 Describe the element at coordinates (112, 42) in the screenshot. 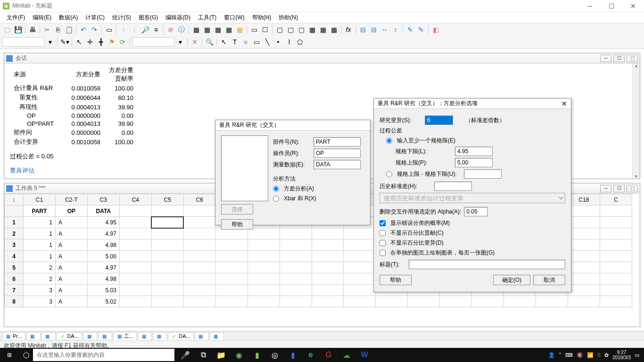

I see `flag-icon: ⚑` at that location.